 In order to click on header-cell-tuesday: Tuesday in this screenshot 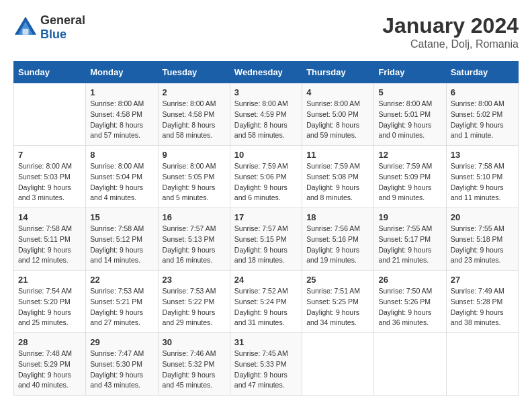, I will do `click(193, 73)`.